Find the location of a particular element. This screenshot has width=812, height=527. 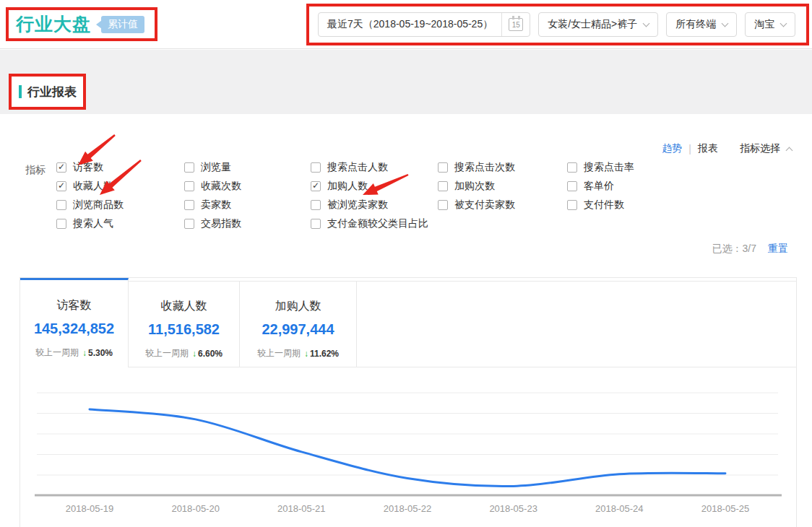

indicator-checkbox-item: 支付件数 is located at coordinates (601, 205).